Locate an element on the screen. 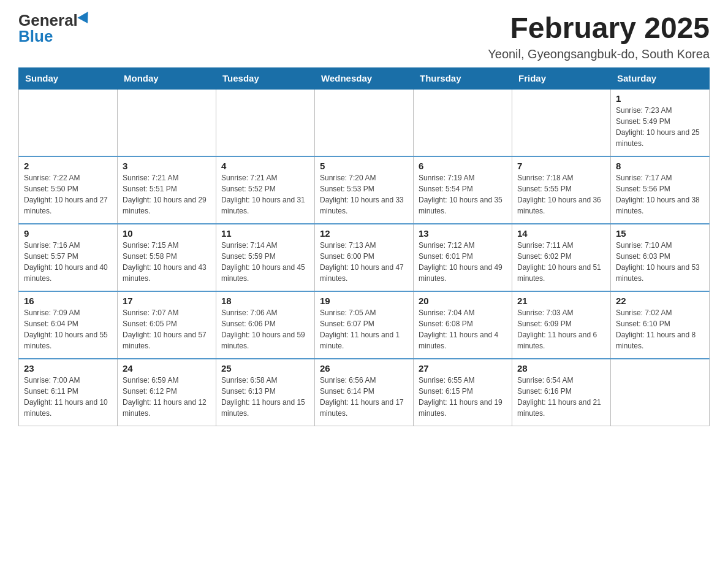  day-number: 7 is located at coordinates (561, 166).